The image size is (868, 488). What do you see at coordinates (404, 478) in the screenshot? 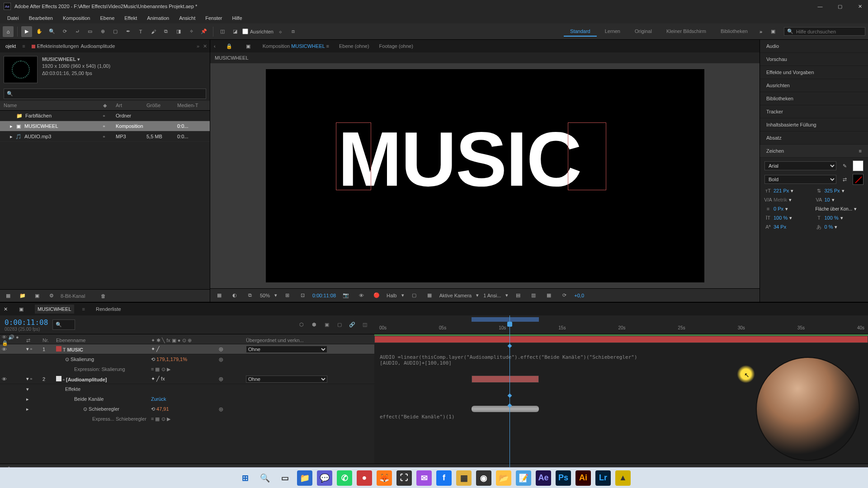
I see `taskbar-app2: ⛶` at bounding box center [404, 478].